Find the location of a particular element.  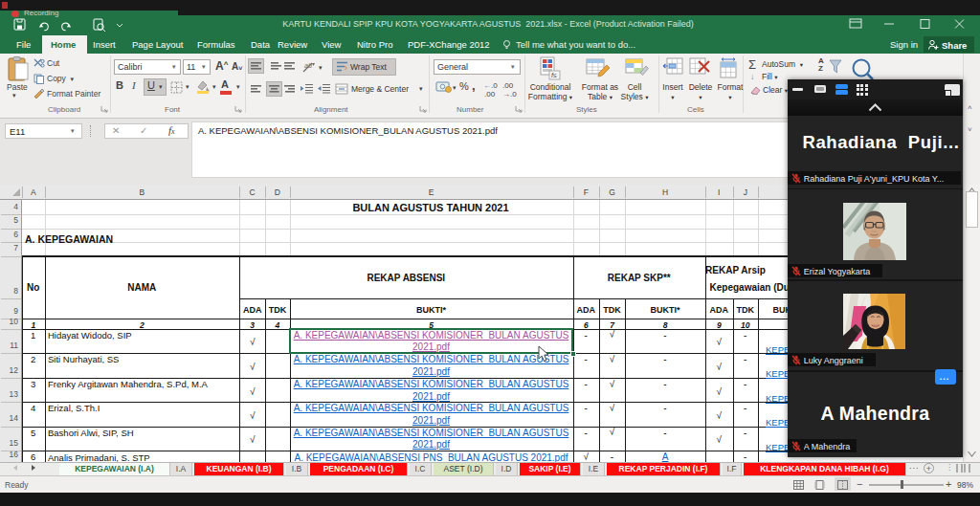

svg-text: ab is located at coordinates (308, 65).